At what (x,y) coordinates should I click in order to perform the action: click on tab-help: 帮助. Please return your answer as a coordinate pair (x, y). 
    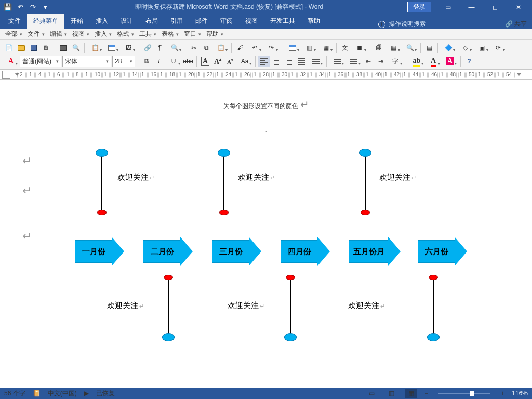
    Looking at the image, I should click on (314, 21).